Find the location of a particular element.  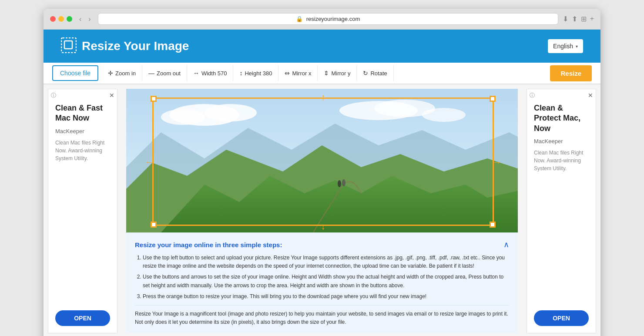

zoom-in-button: ✛ Zoom in is located at coordinates (122, 73).